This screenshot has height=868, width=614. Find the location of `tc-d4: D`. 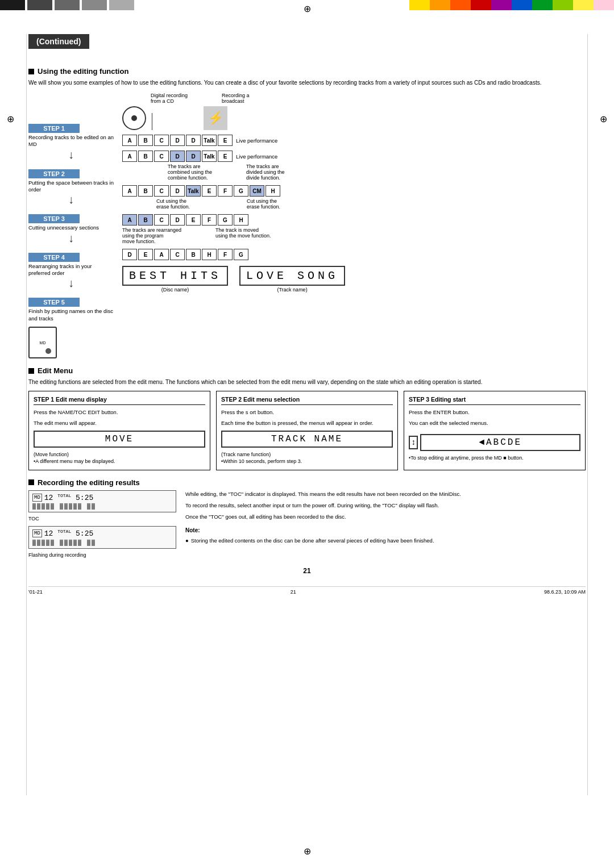

tc-d4: D is located at coordinates (177, 220).